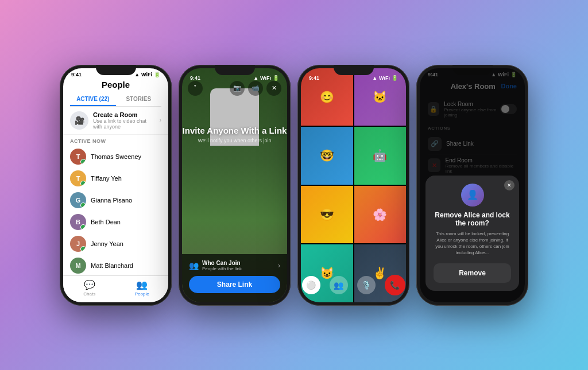 This screenshot has height=370, width=588. I want to click on invite-overlay: Invite Anyone With a Link We'll notify y…, so click(234, 134).